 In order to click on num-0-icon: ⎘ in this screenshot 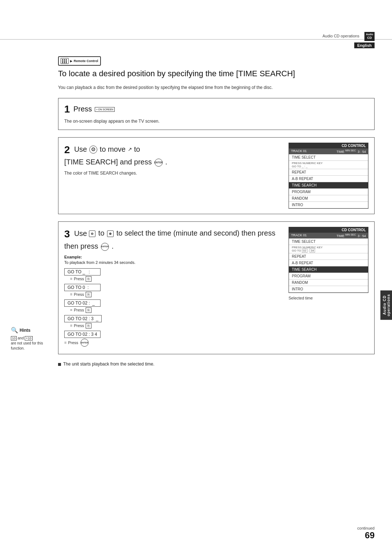, I will do `click(89, 279)`.